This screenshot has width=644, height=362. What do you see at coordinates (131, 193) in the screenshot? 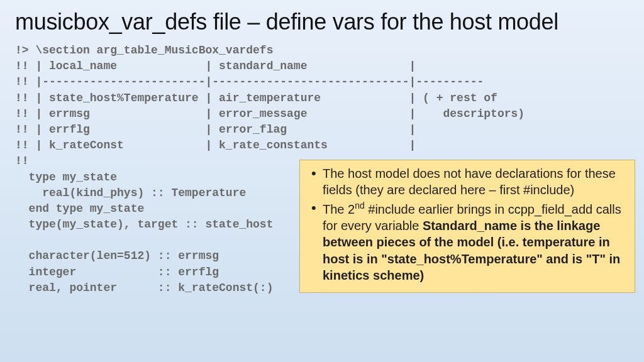
I see `code-line: real(kind_phys) :: Temperature` at bounding box center [131, 193].